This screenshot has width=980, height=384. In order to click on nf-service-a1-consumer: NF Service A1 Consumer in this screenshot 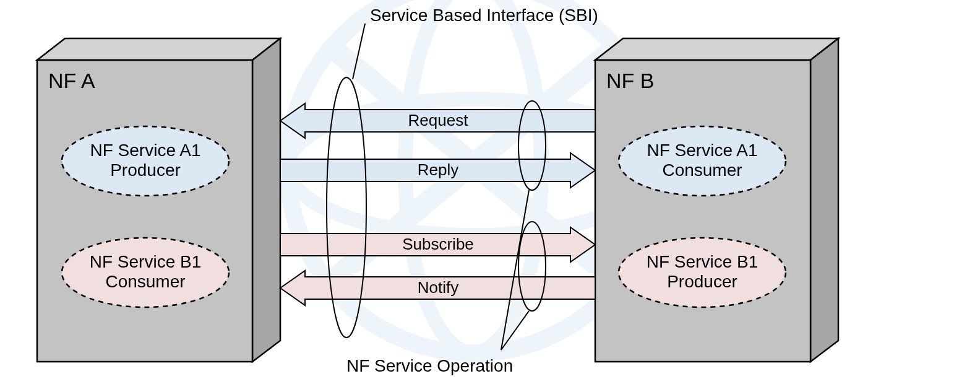, I will do `click(702, 161)`.